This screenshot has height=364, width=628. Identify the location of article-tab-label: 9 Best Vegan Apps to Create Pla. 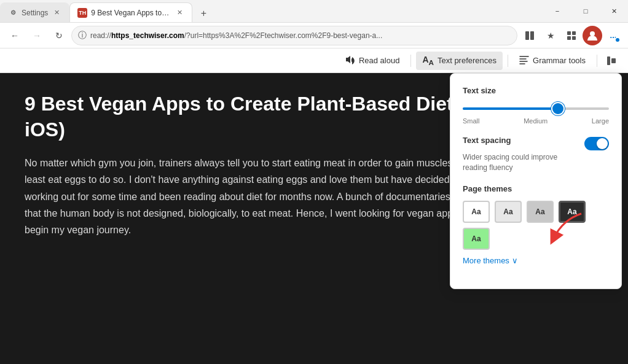
(131, 13).